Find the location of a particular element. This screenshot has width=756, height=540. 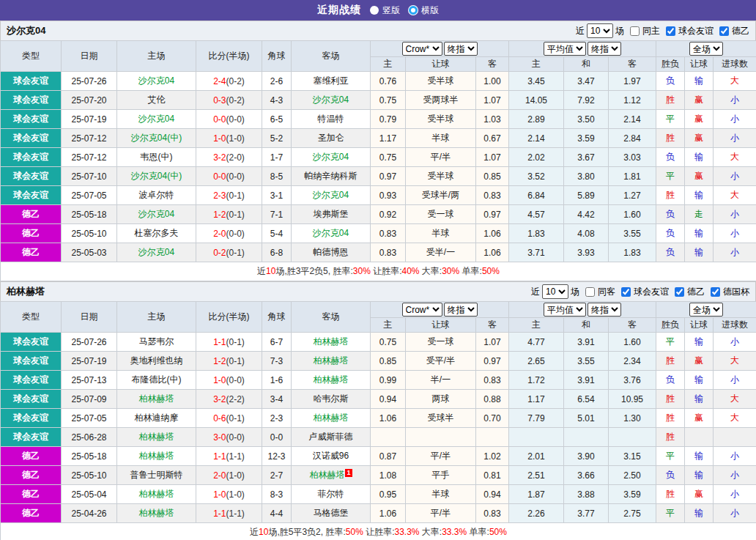

cell-league-badge: 球会友谊 is located at coordinates (31, 196).